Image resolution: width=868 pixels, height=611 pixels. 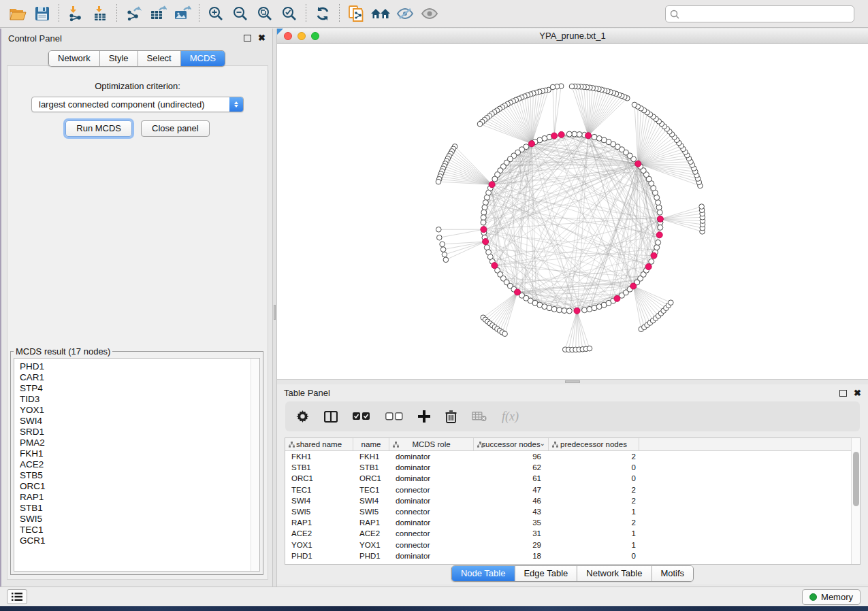 What do you see at coordinates (432, 444) in the screenshot?
I see `column-header-MCDS-role: MCDS role` at bounding box center [432, 444].